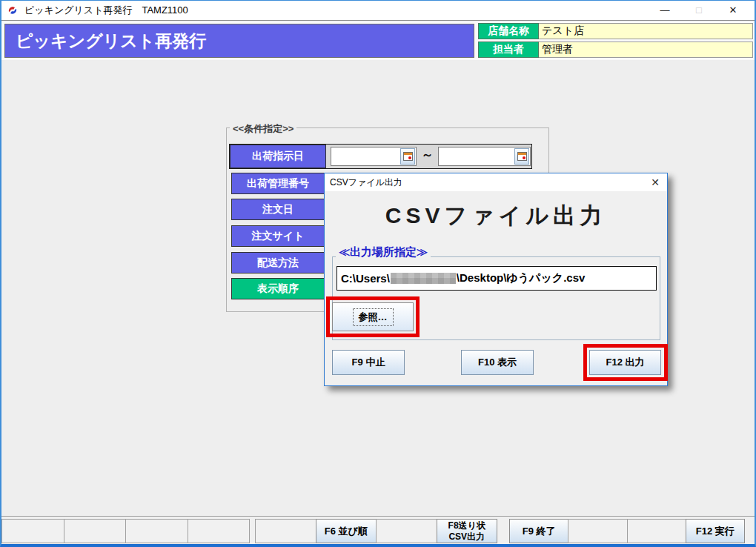 This screenshot has height=547, width=756. Describe the element at coordinates (347, 531) in the screenshot. I see `f6-sort-order-button: F6 並び順` at that location.